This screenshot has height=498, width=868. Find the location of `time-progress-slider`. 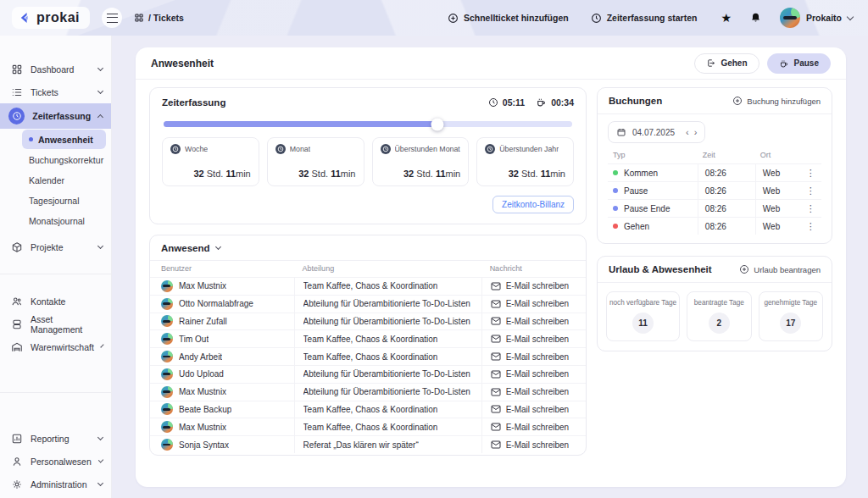

time-progress-slider is located at coordinates (368, 124).